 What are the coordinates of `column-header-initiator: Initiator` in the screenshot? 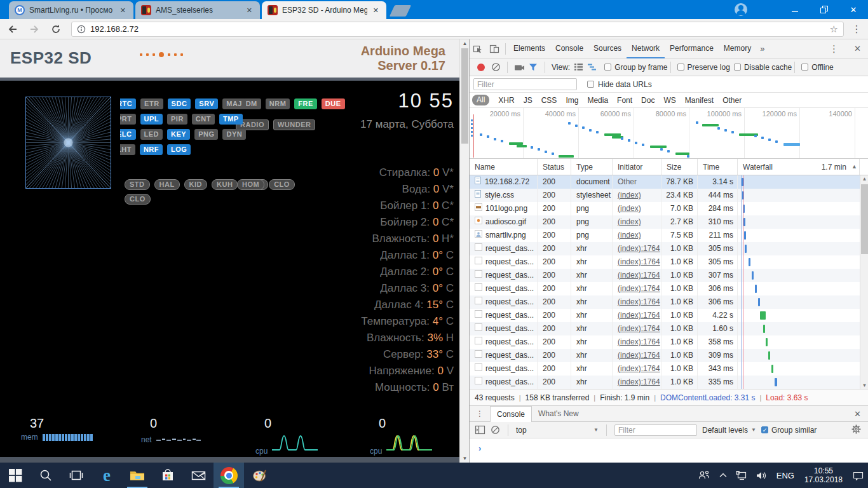 It's located at (637, 166).